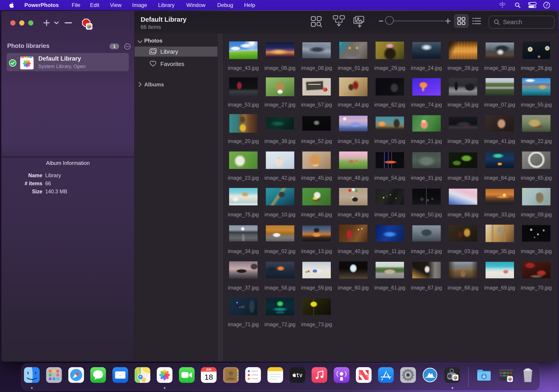 The width and height of the screenshot is (559, 392). I want to click on svg-text: 18, so click(209, 377).